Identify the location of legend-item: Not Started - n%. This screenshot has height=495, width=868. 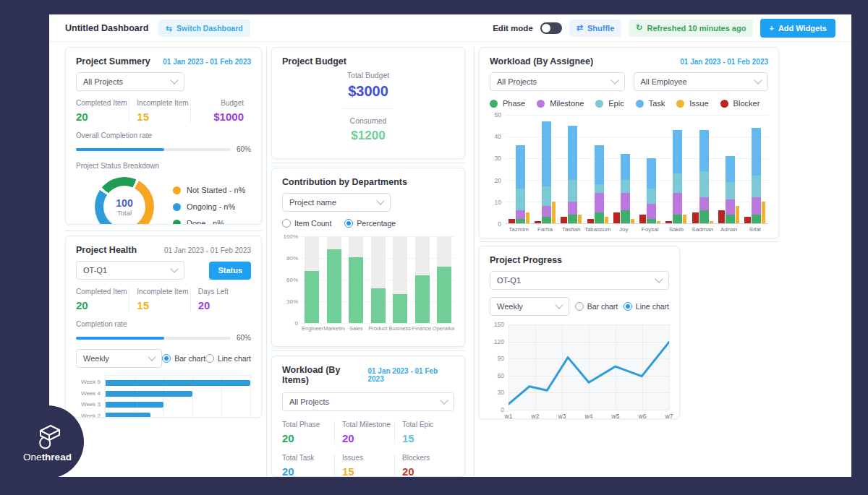
(209, 190).